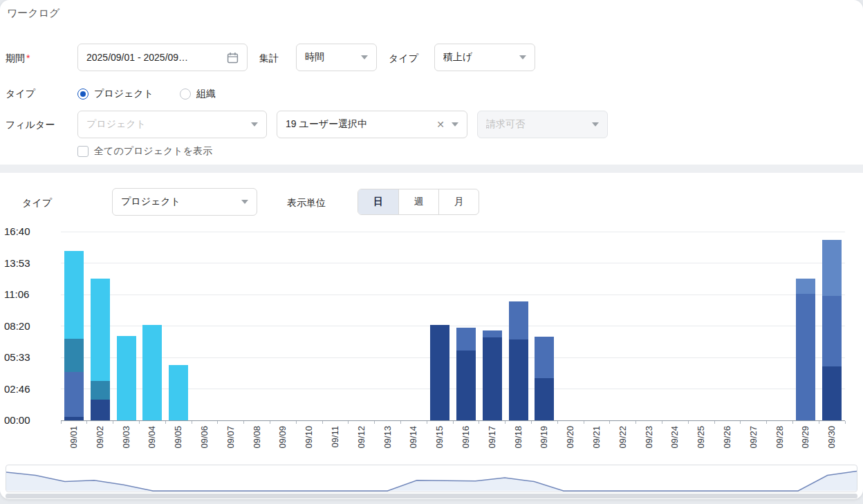  I want to click on x-axis-label: 09/16, so click(466, 442).